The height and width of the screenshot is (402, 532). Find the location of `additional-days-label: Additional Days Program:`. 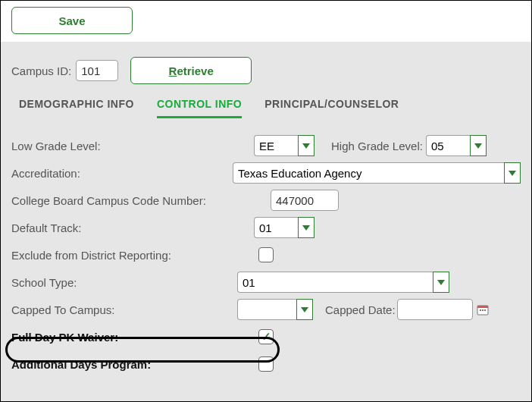

additional-days-label: Additional Days Program: is located at coordinates (135, 364).